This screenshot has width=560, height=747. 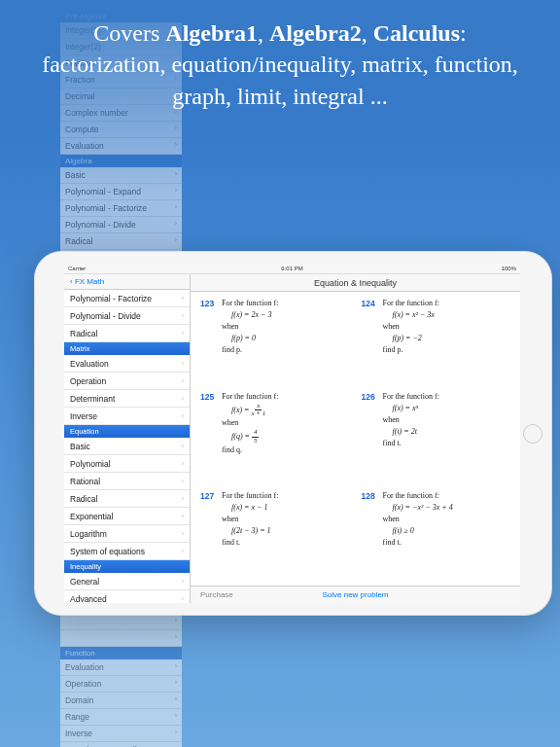 What do you see at coordinates (126, 516) in the screenshot?
I see `sidebar-item: Exponential›` at bounding box center [126, 516].